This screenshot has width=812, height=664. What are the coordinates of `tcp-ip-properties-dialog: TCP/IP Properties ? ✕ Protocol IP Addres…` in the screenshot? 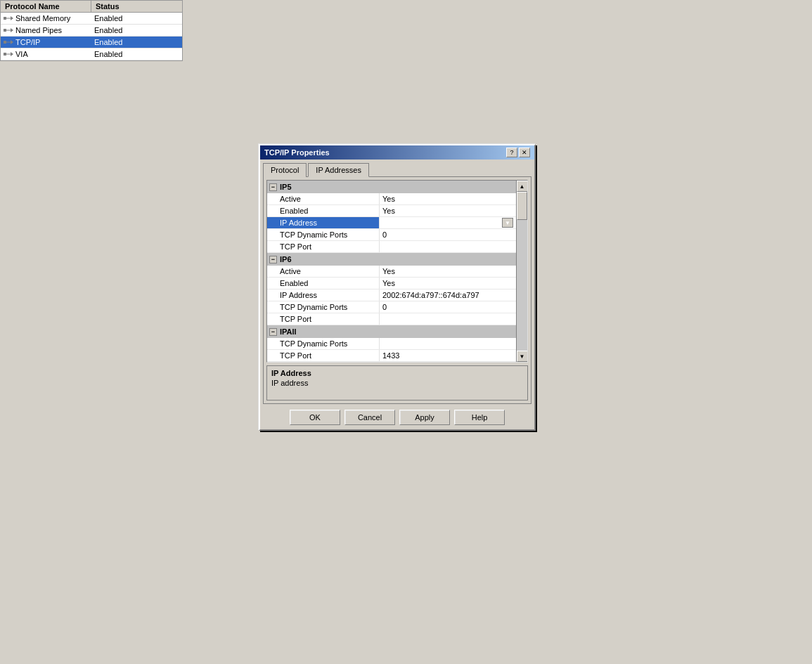 It's located at (397, 287).